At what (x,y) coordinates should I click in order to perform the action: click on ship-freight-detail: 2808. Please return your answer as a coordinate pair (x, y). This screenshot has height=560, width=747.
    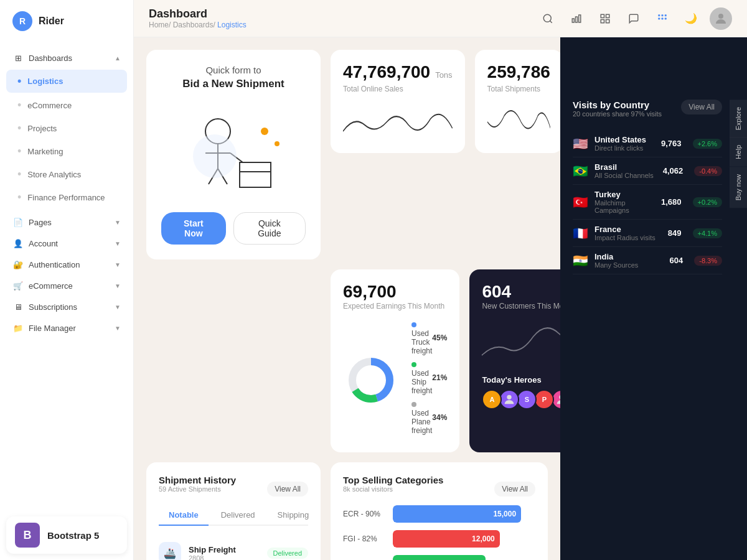
    Looking at the image, I should click on (224, 558).